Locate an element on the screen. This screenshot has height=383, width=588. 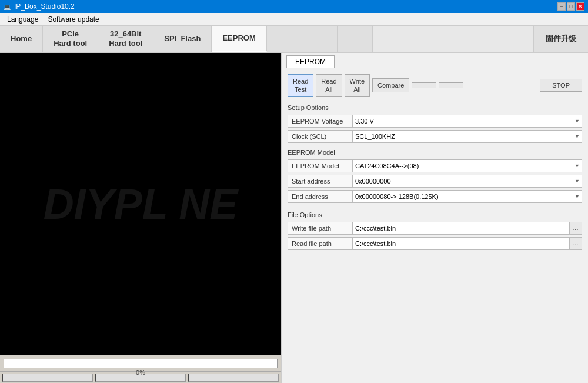
app-title: IP_Box_Studio10.2 is located at coordinates (45, 6).